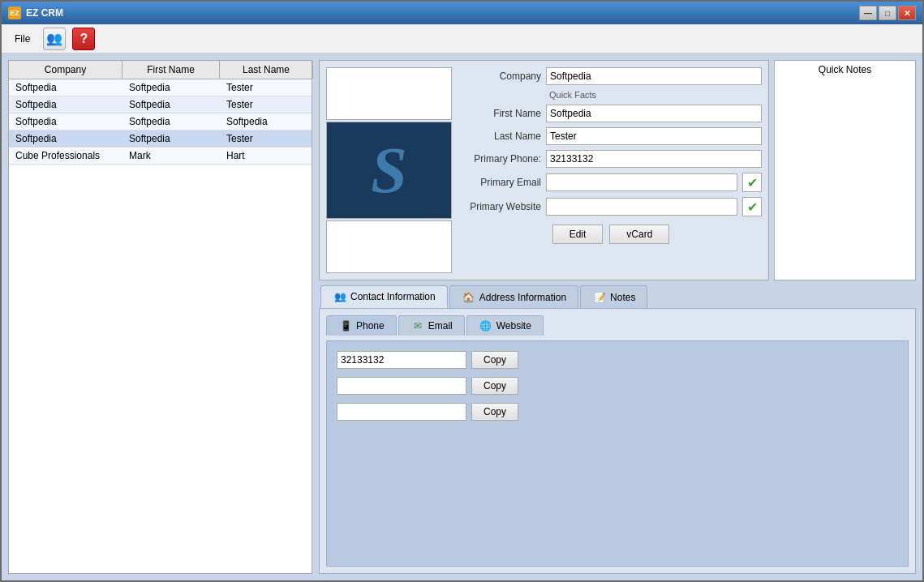 The width and height of the screenshot is (924, 582). What do you see at coordinates (501, 182) in the screenshot?
I see `email-label: Primary Email` at bounding box center [501, 182].